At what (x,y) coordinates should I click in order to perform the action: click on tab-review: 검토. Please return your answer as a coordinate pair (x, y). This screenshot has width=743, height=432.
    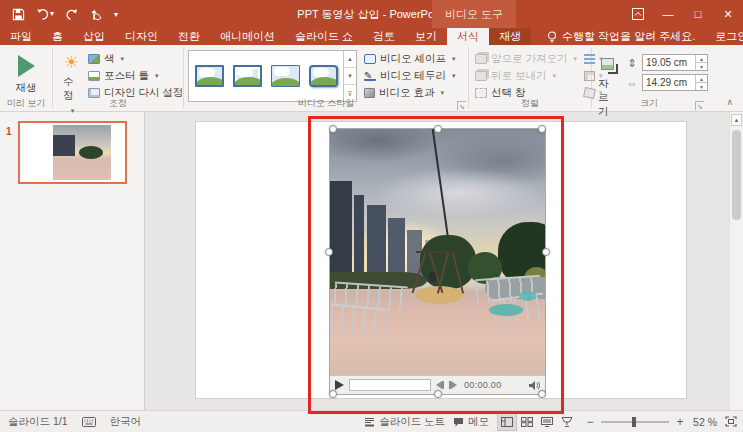
    Looking at the image, I should click on (384, 36).